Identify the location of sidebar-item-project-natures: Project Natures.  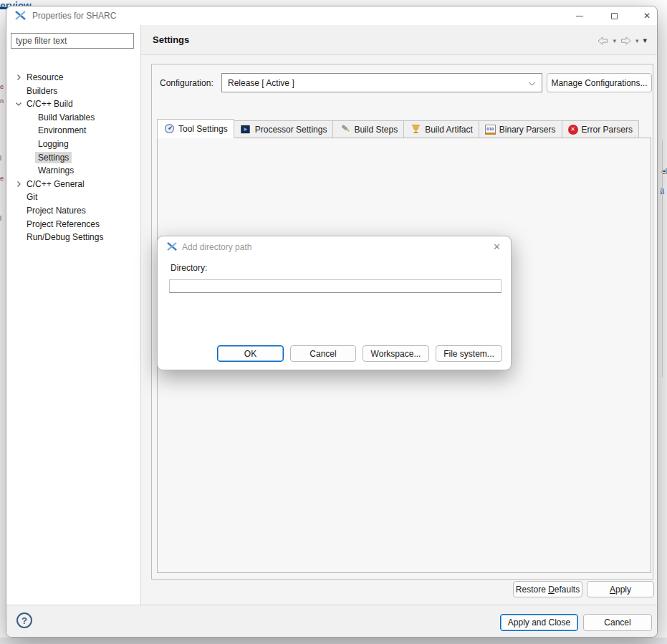
(74, 211).